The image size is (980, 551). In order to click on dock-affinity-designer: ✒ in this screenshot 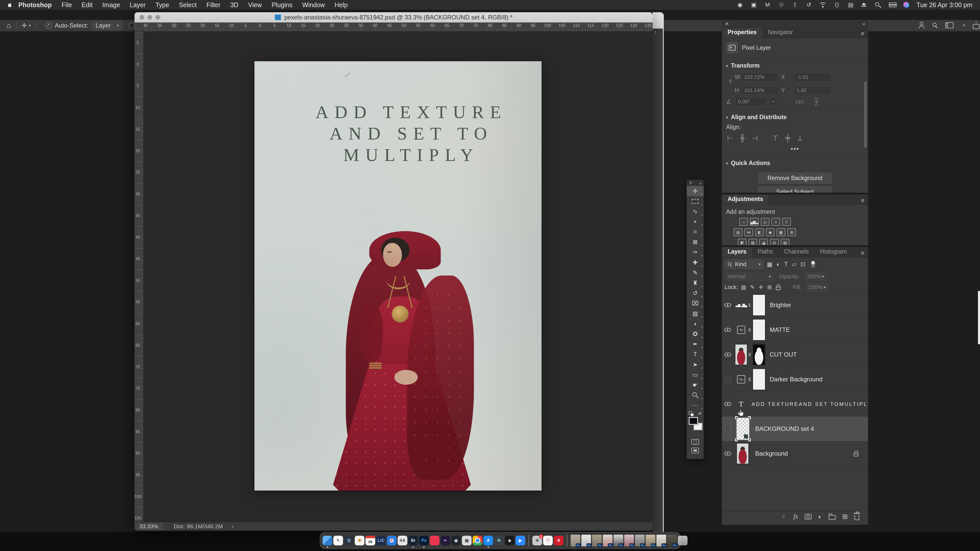, I will do `click(445, 541)`.